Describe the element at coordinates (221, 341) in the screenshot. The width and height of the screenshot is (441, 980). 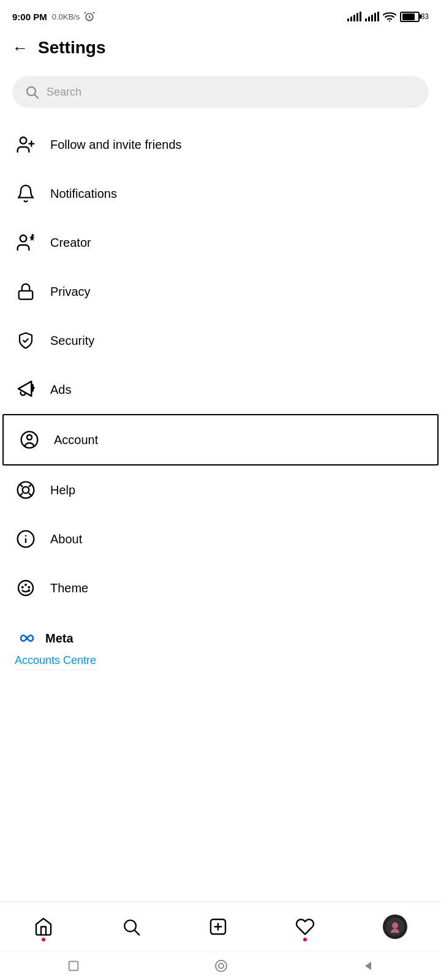
I see `menu-item-security: Security` at that location.